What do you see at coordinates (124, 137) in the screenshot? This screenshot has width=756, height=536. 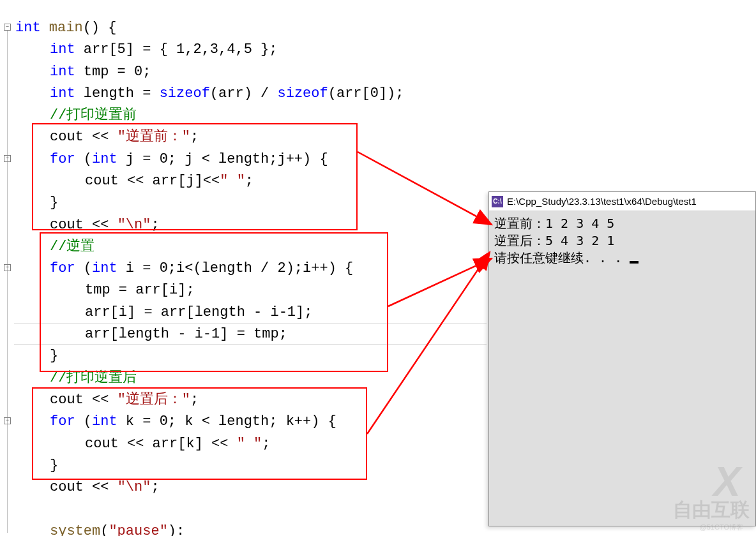 I see `code-line: cout << "逆置前：";` at bounding box center [124, 137].